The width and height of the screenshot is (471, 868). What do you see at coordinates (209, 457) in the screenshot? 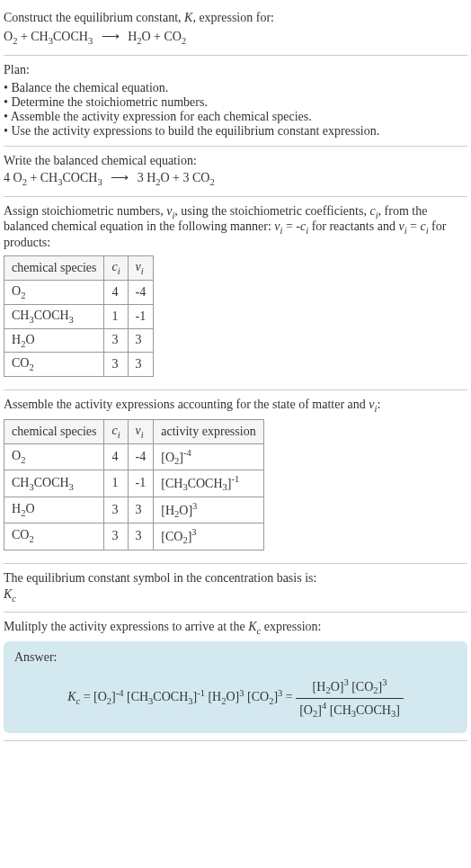
I see `cell-activity: [O2]-4` at bounding box center [209, 457].